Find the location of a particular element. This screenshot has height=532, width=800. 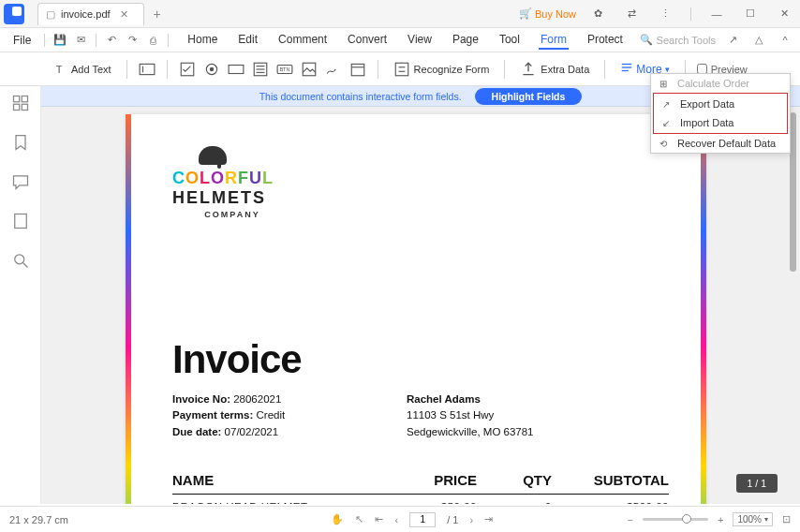

page-dimensions: 21 x 29.7 cm is located at coordinates (103, 520).